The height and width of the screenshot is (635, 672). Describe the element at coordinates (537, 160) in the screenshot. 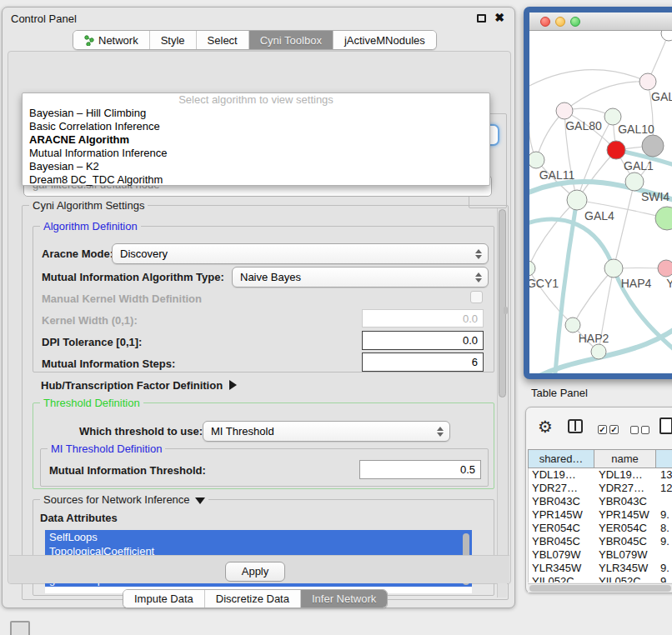

I see `network-node-gal11` at that location.